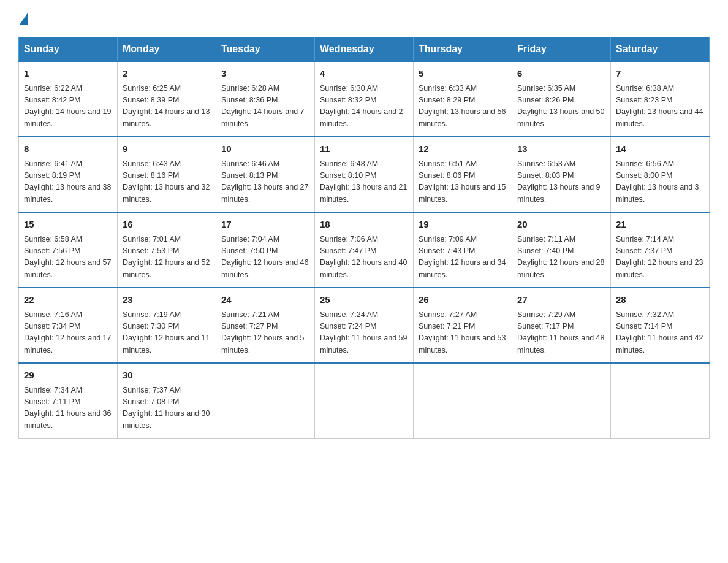 Image resolution: width=728 pixels, height=563 pixels. Describe the element at coordinates (463, 74) in the screenshot. I see `day-number: 5` at that location.